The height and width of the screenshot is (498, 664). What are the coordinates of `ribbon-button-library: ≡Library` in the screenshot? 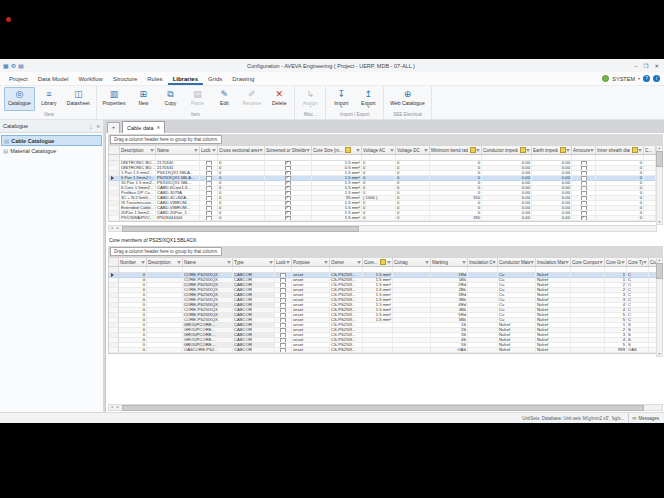 It's located at (49, 99).